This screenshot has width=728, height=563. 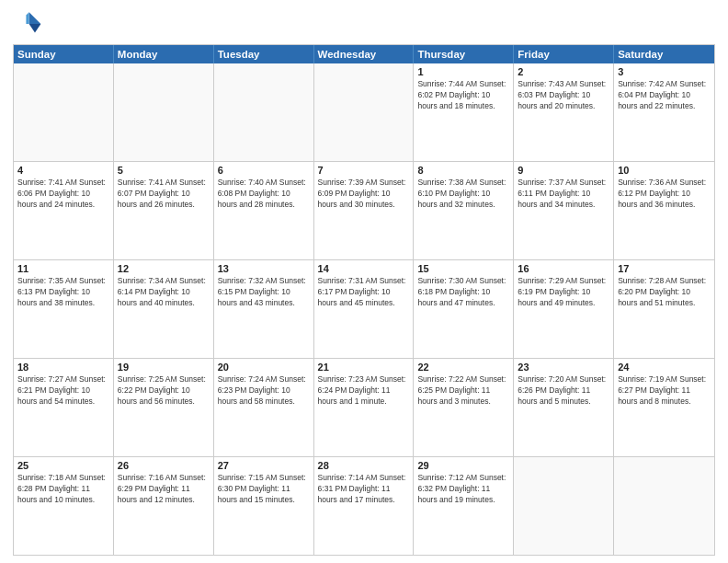 I want to click on calendar-cell-4: 4Sunrise: 7:41 AM Sunset: 6:06 PM Daylig…, so click(x=64, y=211).